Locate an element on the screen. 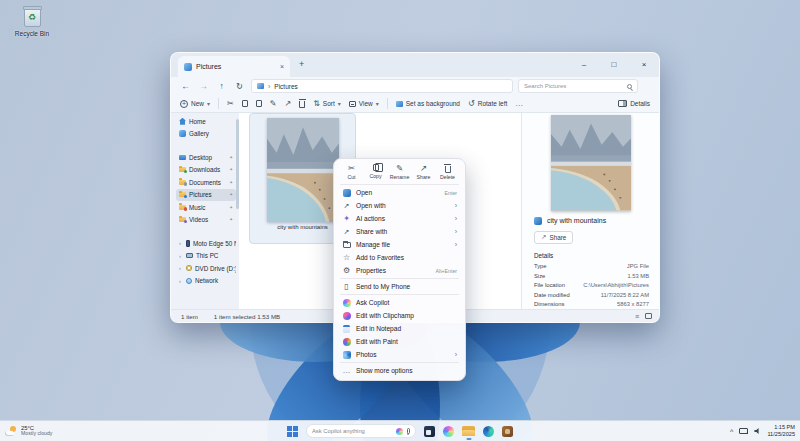 This screenshot has height=441, width=800. sidebar-item-dvd-drive: › DVD Drive (D:) C is located at coordinates (206, 268).